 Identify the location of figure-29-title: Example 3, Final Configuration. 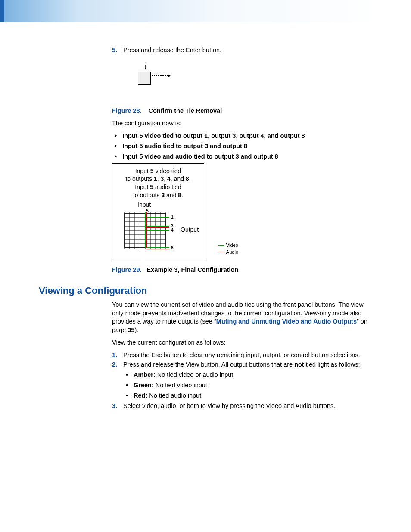
(193, 270).